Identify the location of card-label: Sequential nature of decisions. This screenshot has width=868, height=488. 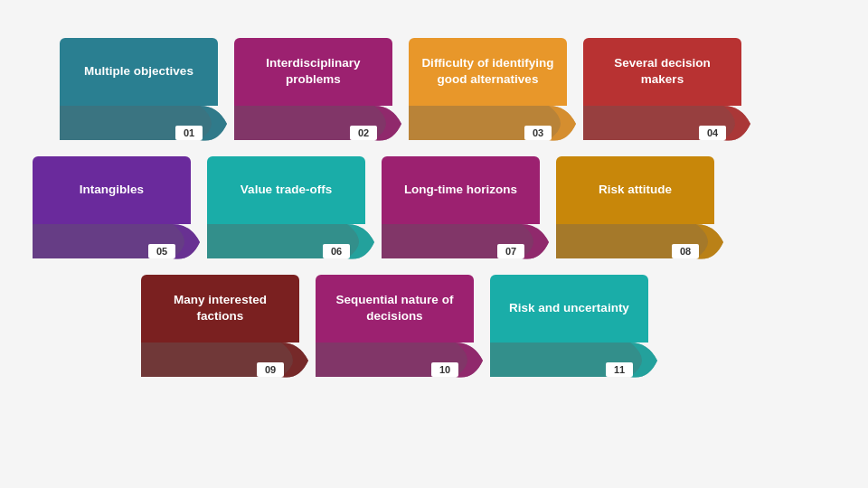
(394, 307).